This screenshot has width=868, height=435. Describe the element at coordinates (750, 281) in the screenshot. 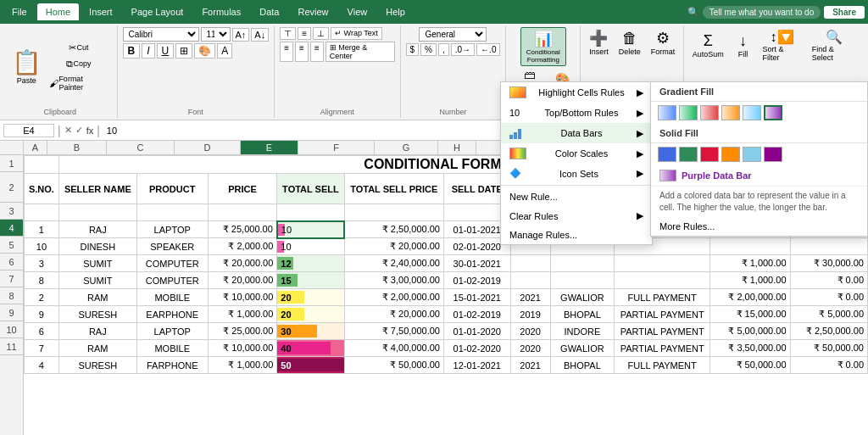

I see `cell-K7: ₹ 1,000.00` at that location.